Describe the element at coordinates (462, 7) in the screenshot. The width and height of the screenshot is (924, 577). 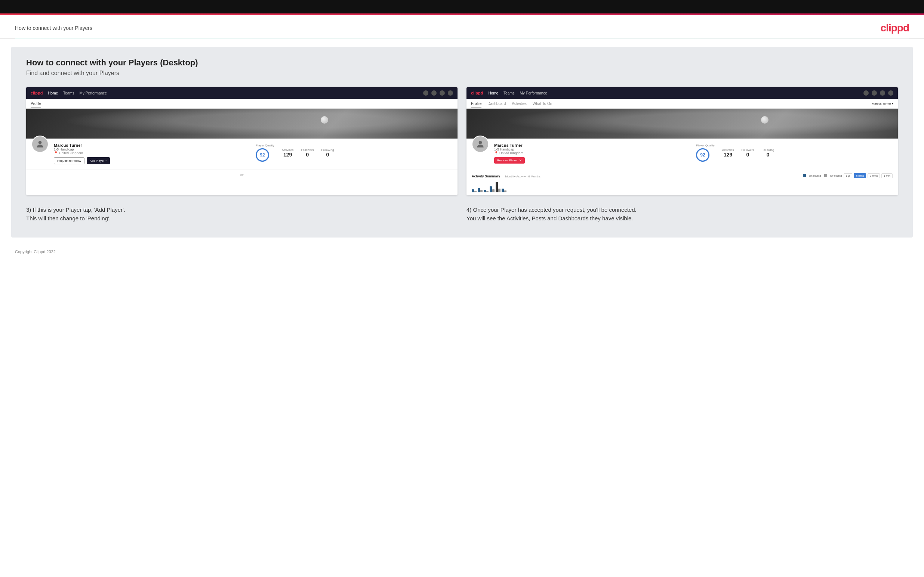
I see `top-bar` at that location.